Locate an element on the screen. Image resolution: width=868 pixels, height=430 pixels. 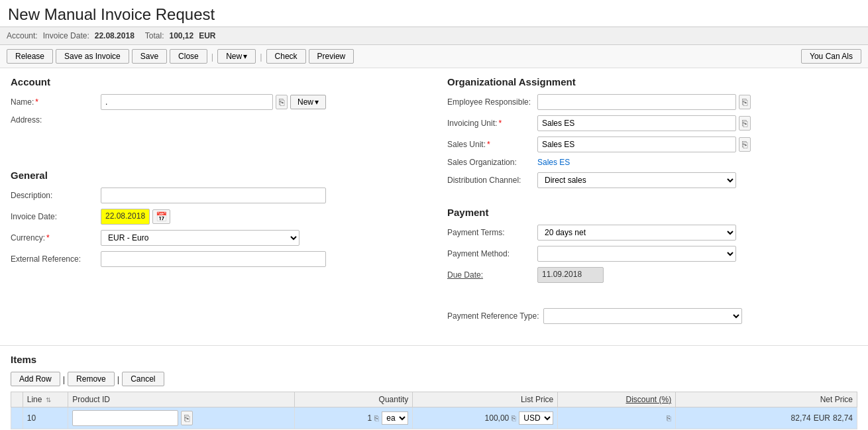
employee-responsible-input is located at coordinates (637, 102).